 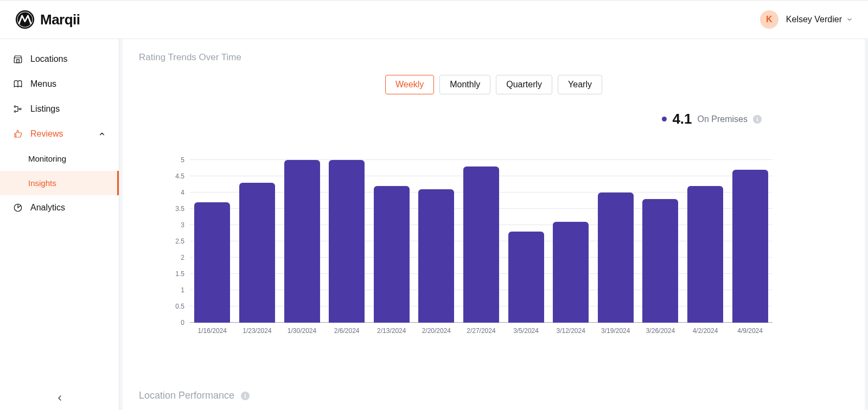 What do you see at coordinates (102, 134) in the screenshot?
I see `chevron-up-icon` at bounding box center [102, 134].